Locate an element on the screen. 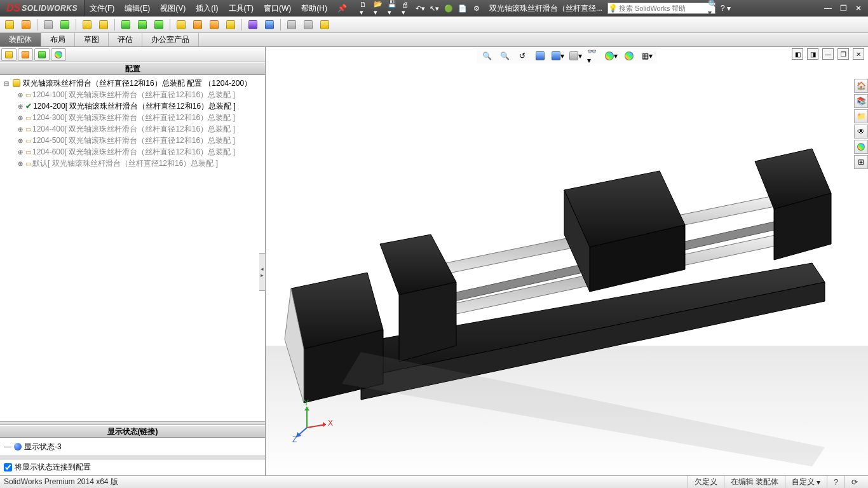 The image size is (868, 488). view-settings-icon: ▦▾ is located at coordinates (647, 56).